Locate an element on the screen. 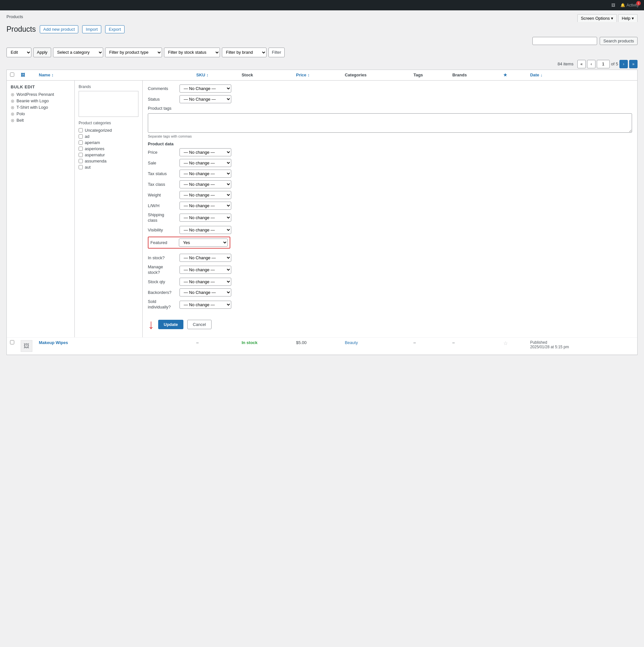 The image size is (644, 647). search-input is located at coordinates (565, 41).